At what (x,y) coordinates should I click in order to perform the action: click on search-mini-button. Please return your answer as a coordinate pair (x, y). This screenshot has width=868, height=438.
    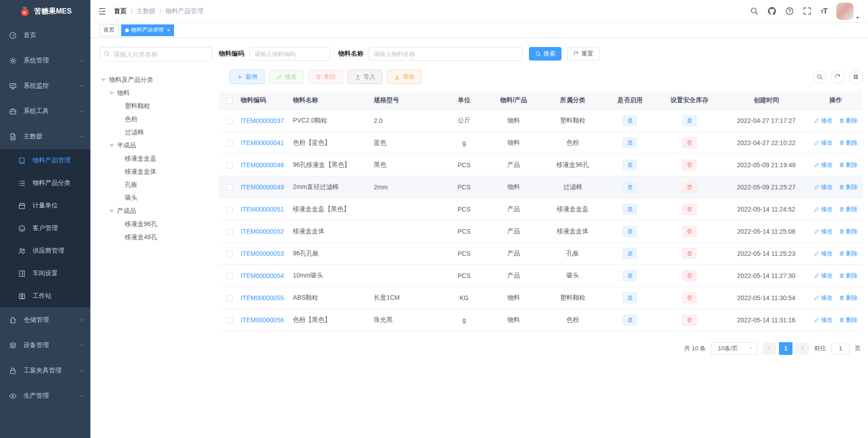
    Looking at the image, I should click on (820, 77).